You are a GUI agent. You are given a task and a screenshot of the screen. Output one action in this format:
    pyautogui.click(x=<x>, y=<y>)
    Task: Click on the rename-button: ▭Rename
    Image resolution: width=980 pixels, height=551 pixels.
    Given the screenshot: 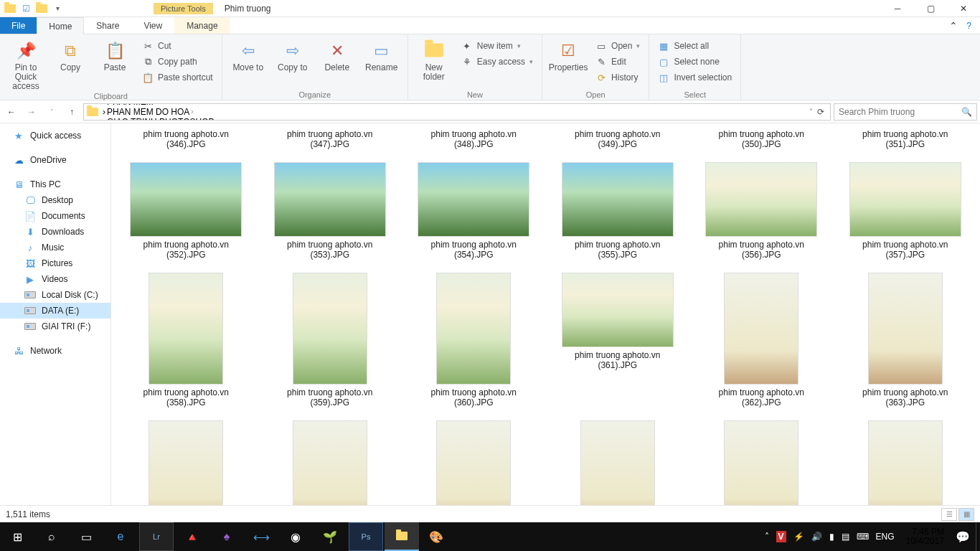 What is the action you would take?
    pyautogui.click(x=382, y=55)
    